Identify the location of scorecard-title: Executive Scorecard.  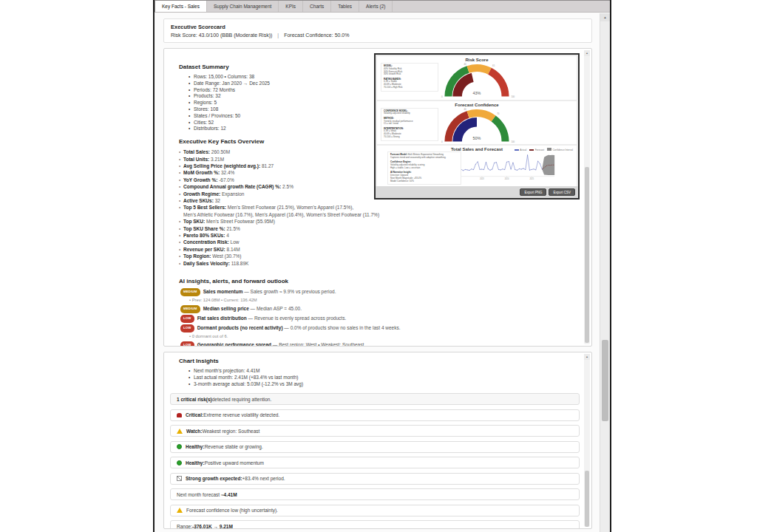
(378, 27).